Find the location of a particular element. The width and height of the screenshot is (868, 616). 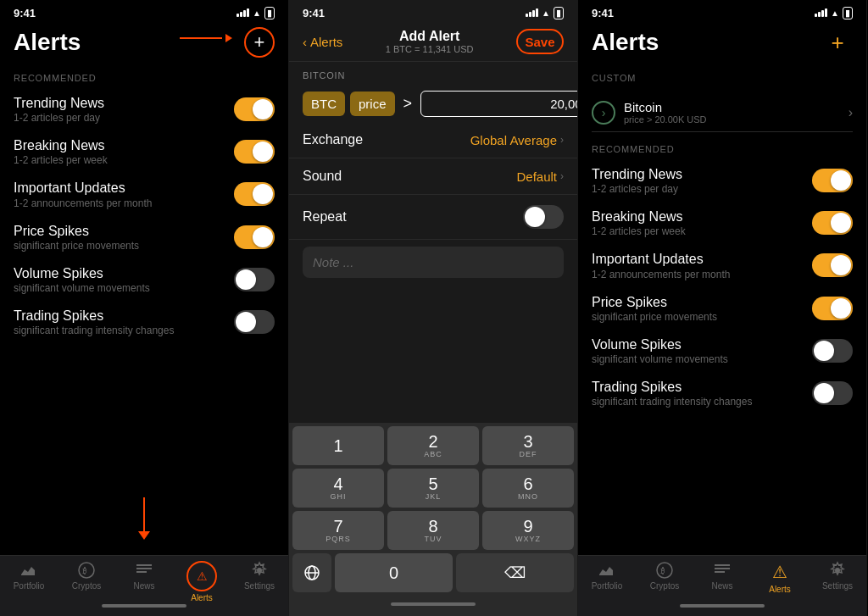

settings-icon is located at coordinates (259, 570).